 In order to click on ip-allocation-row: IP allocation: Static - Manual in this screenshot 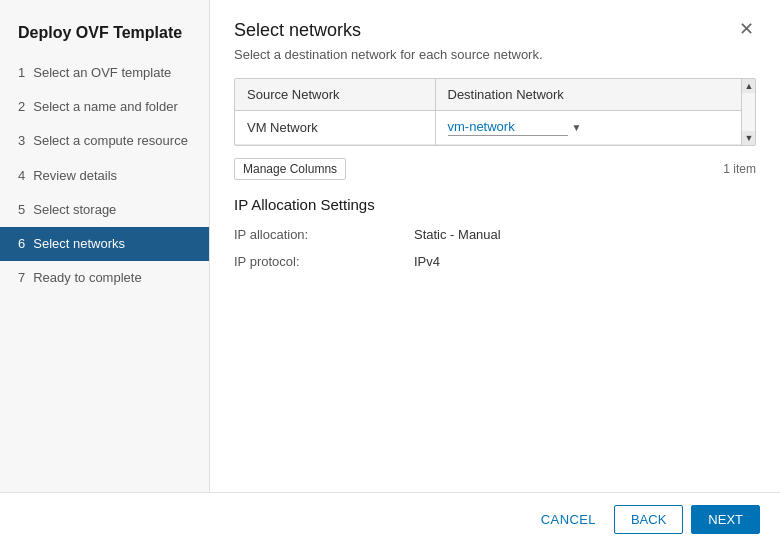, I will do `click(495, 234)`.